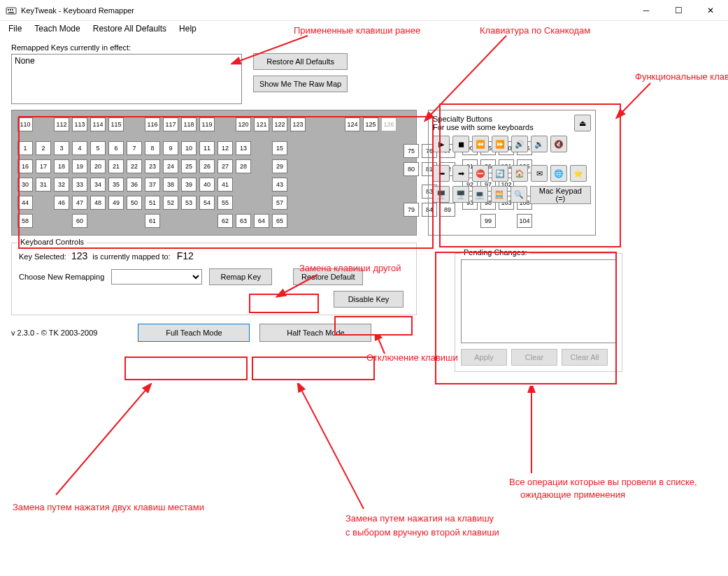 The image size is (728, 576). Describe the element at coordinates (646, 10) in the screenshot. I see `minimize-button: ─` at that location.